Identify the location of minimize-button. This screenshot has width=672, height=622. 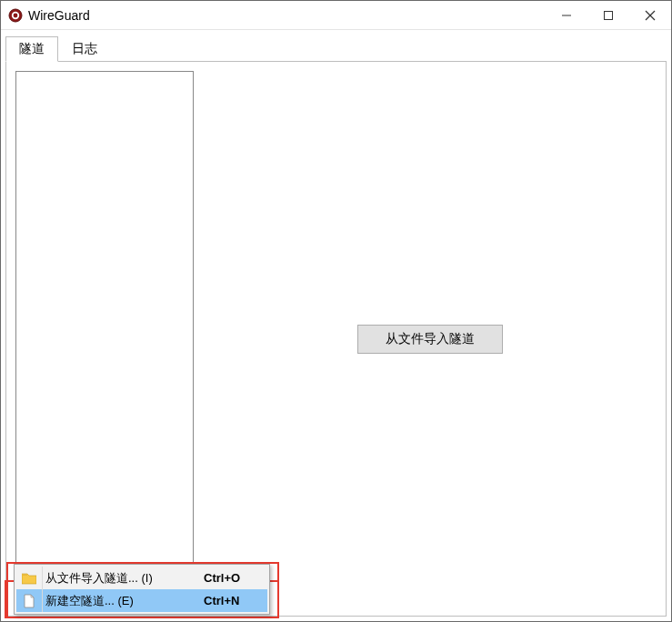
(567, 15).